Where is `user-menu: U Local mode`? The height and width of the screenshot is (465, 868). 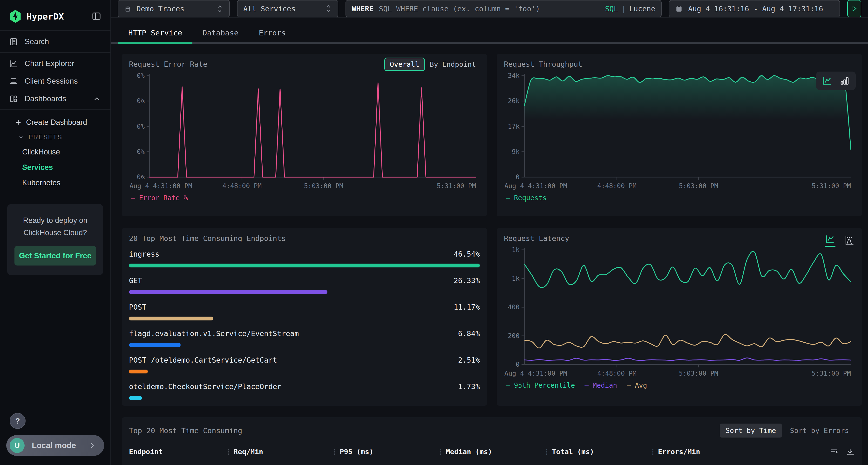
user-menu: U Local mode is located at coordinates (55, 445).